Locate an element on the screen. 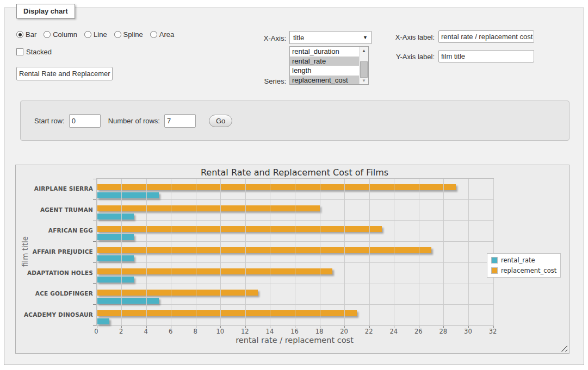 The image size is (588, 370). x-tick-label: 6 is located at coordinates (171, 331).